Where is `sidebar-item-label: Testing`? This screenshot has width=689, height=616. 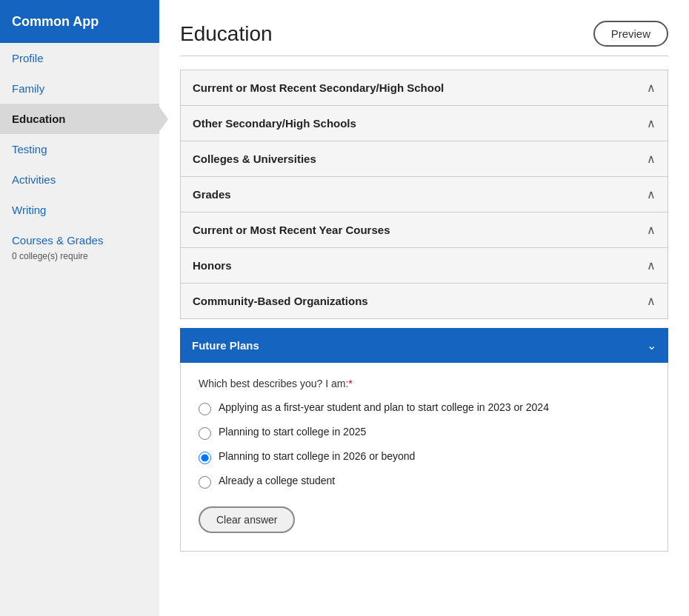
sidebar-item-label: Testing is located at coordinates (30, 150).